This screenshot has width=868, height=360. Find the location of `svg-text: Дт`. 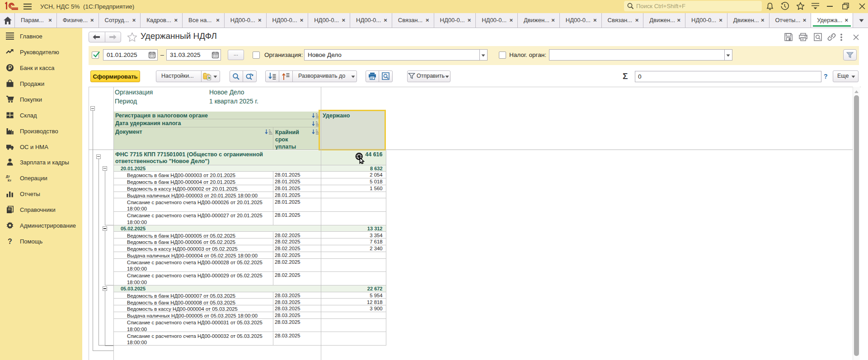

svg-text: Дт is located at coordinates (8, 176).